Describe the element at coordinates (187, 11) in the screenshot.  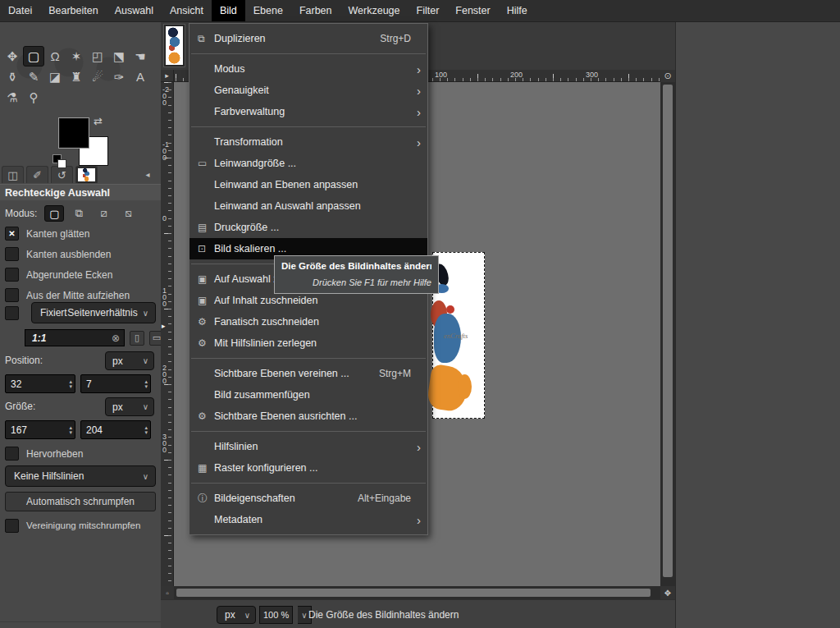
I see `menu-ansicht: Ansicht` at that location.